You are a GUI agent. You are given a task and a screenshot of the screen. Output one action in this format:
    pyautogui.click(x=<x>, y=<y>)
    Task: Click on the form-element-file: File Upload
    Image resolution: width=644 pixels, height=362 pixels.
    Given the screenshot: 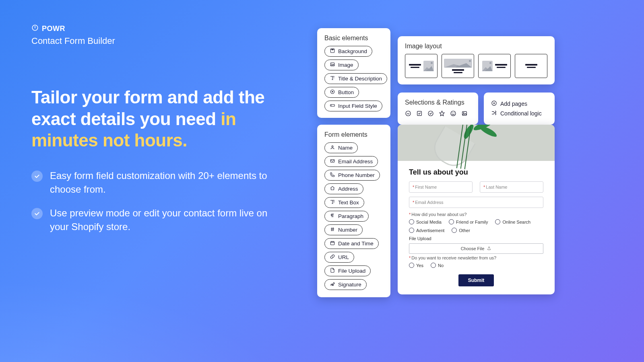 What is the action you would take?
    pyautogui.click(x=348, y=271)
    